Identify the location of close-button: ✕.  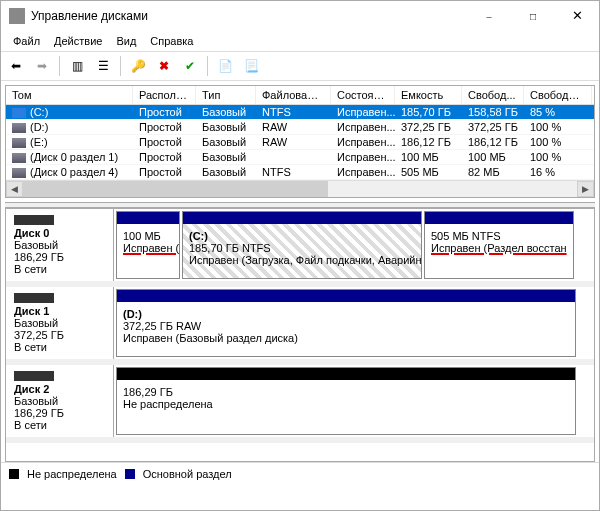
(577, 16).